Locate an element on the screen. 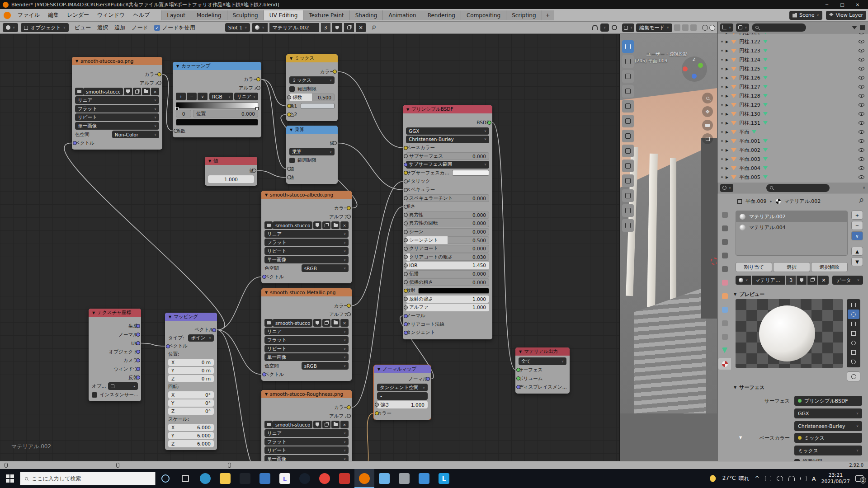  move-slot-down-button: ▼ is located at coordinates (857, 262).